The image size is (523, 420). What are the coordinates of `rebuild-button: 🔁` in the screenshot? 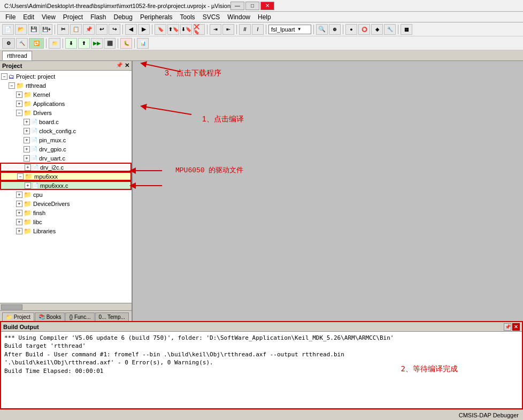 It's located at (36, 43).